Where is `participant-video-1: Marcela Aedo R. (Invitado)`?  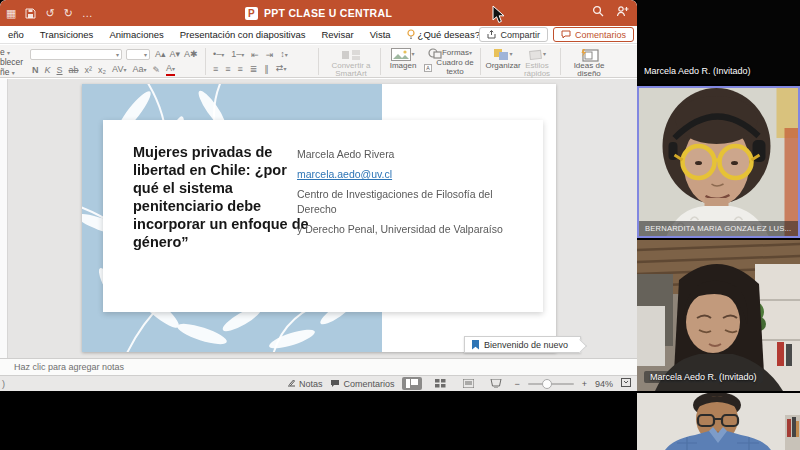
participant-video-1: Marcela Aedo R. (Invitado) is located at coordinates (718, 42).